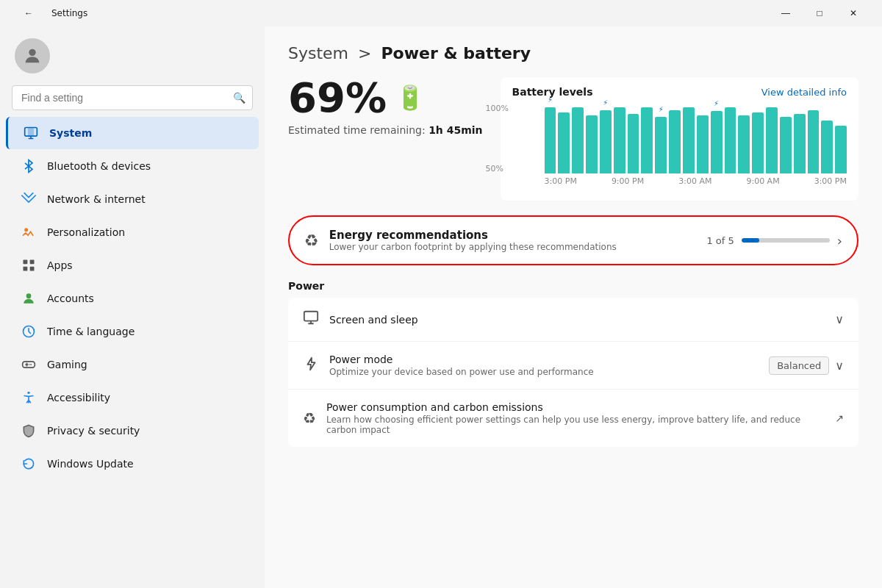 Image resolution: width=882 pixels, height=588 pixels. What do you see at coordinates (573, 366) in the screenshot?
I see `settings-row-power-mode: Power mode Optimize your device based on…` at bounding box center [573, 366].